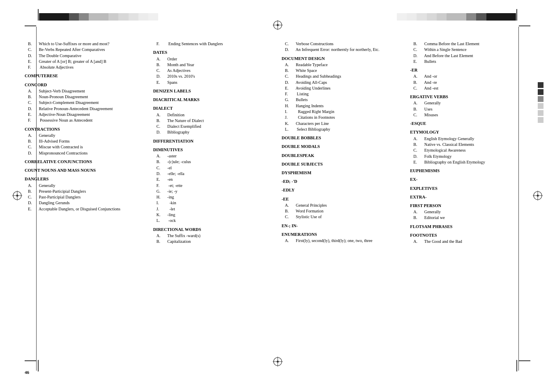 Image resolution: width=555 pixels, height=392 pixels. Describe the element at coordinates (30, 26) in the screenshot. I see `h-corner-tl` at that location.